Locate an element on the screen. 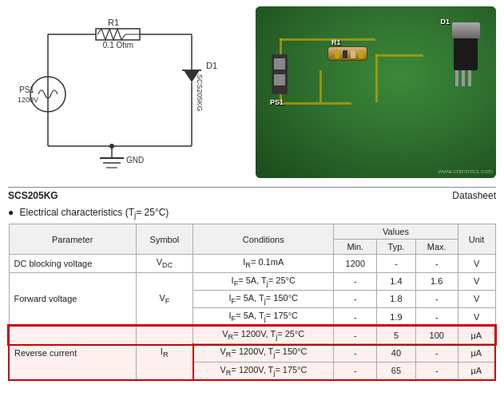  svg-text: 0.1 Ohm is located at coordinates (118, 45).